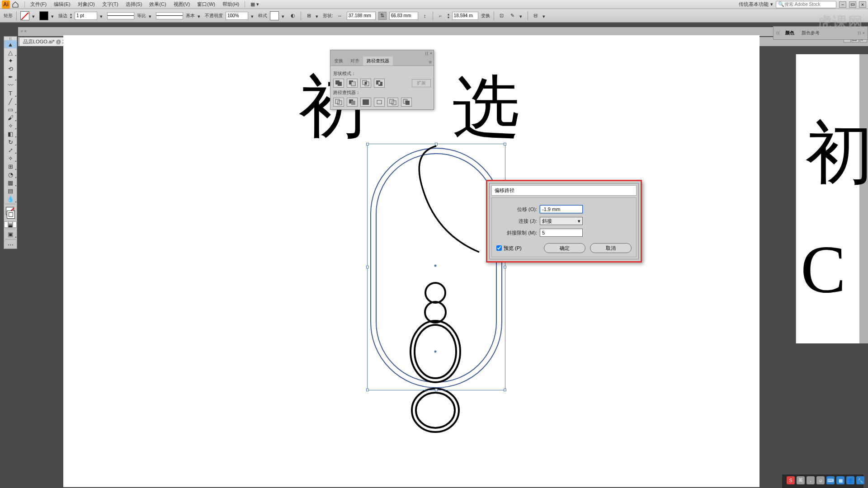  Describe the element at coordinates (10, 191) in the screenshot. I see `mesh-tool: ▤` at that location.